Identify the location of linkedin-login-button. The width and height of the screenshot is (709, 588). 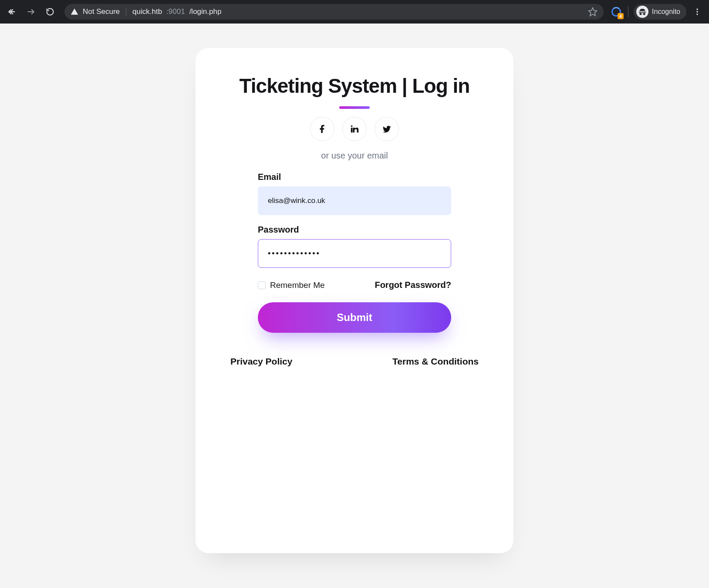
(354, 129).